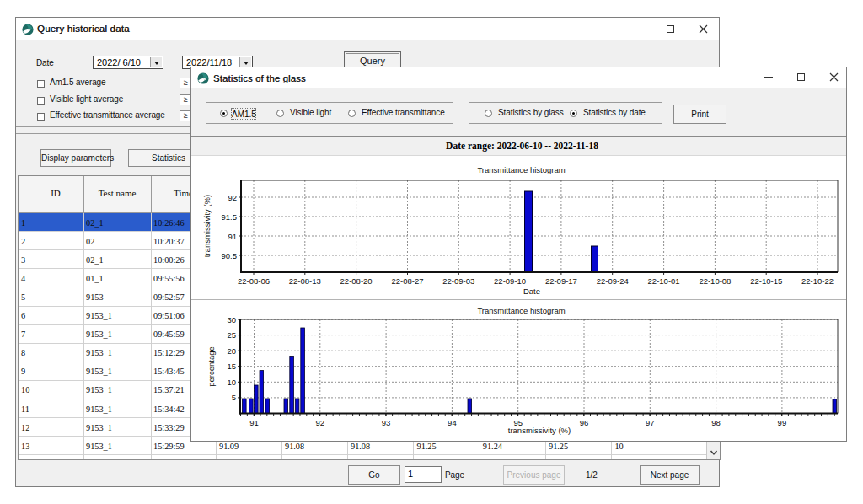 This screenshot has width=863, height=504. What do you see at coordinates (817, 281) in the screenshot?
I see `svg-text: 22-10-22` at bounding box center [817, 281].